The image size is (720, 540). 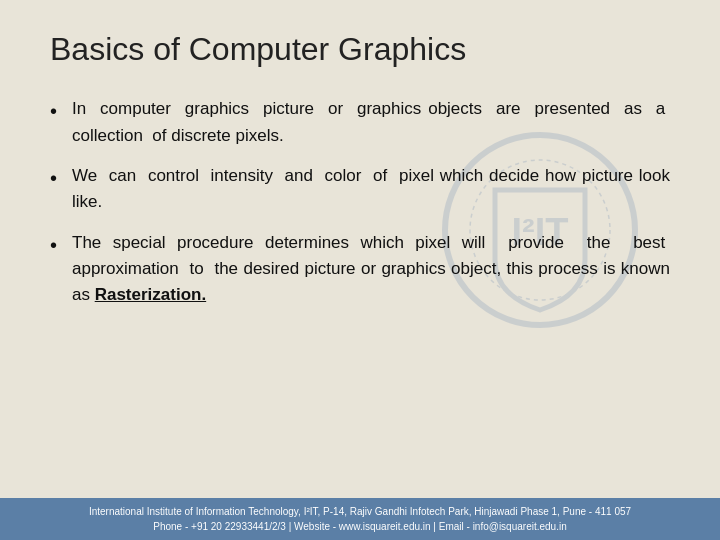 What do you see at coordinates (150, 294) in the screenshot?
I see `rasterization-term: Rasterization.` at bounding box center [150, 294].